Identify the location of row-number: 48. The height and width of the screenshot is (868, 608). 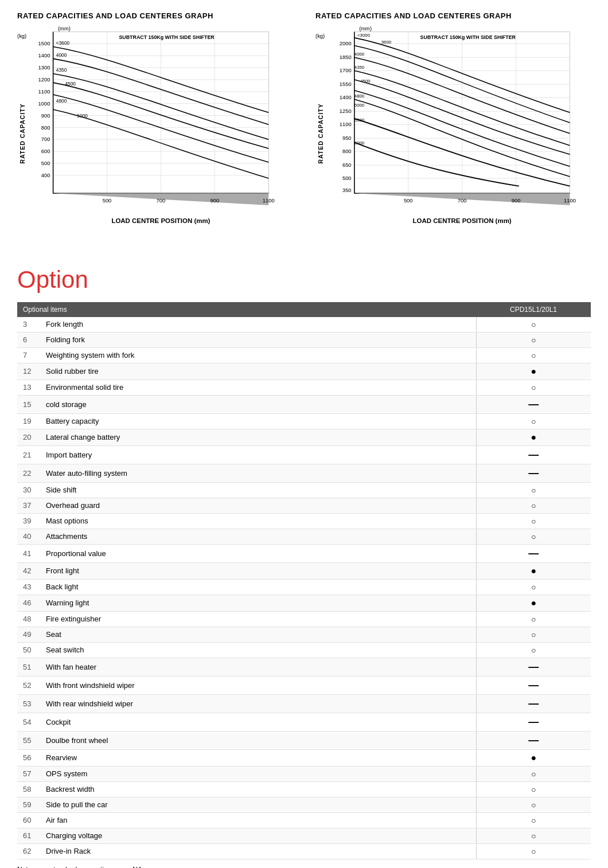
(29, 619).